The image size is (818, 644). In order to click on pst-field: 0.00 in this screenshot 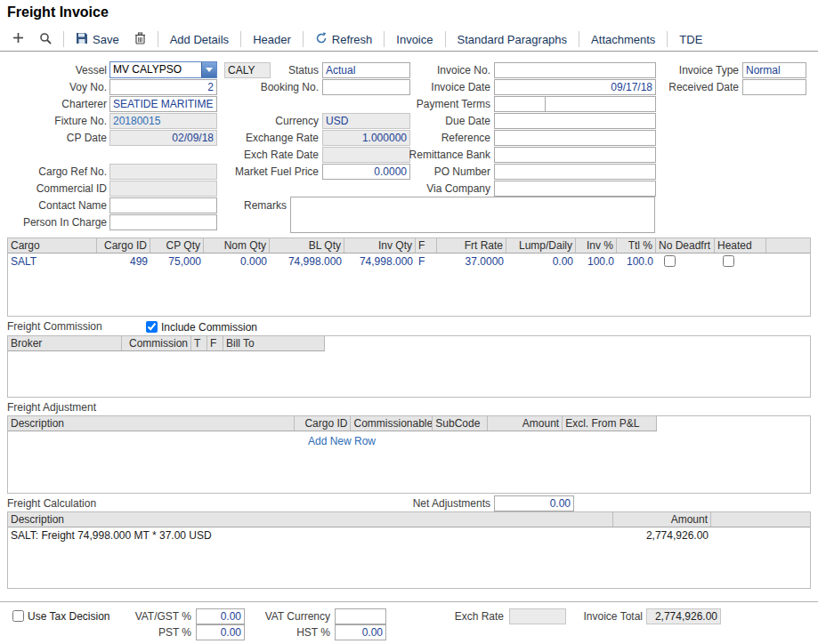, I will do `click(221, 632)`.